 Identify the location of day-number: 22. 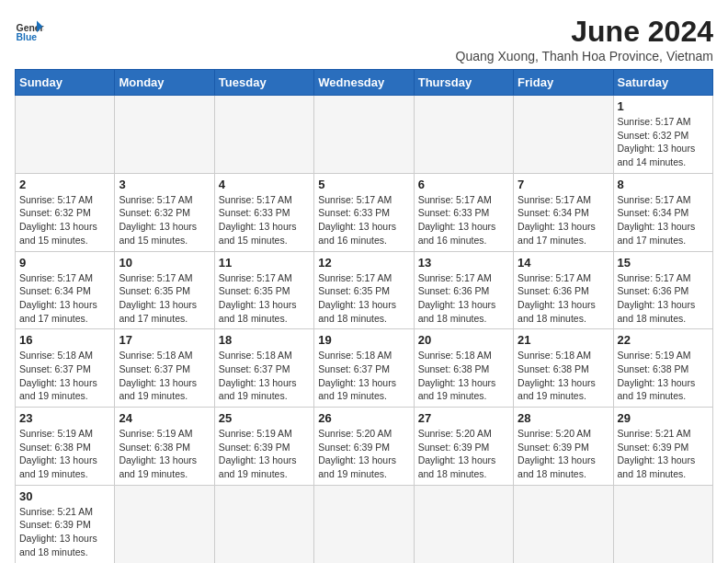
(664, 340).